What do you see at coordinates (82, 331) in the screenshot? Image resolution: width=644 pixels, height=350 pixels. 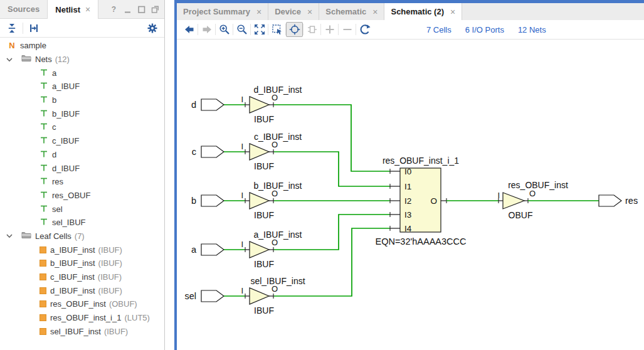 I see `cell-item-sel_IBUF_inst: sel_IBUF_inst(IBUF)` at bounding box center [82, 331].